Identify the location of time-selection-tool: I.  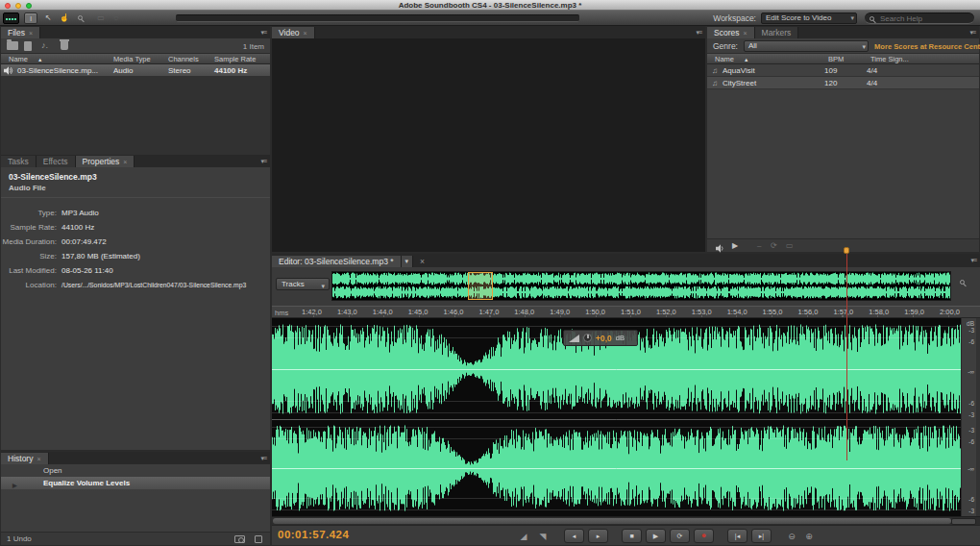
(31, 18).